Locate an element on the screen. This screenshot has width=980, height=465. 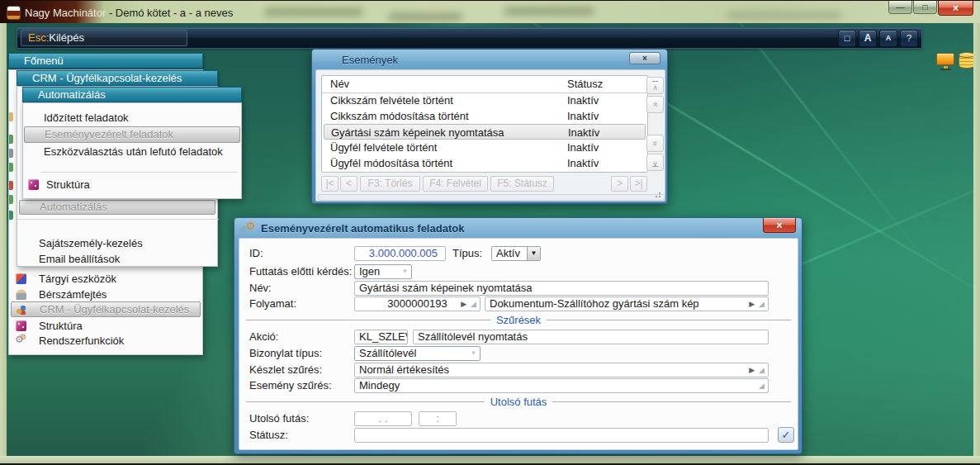
process-name-field: Dokumentum-Szállítóhoz gyártási szám kép… is located at coordinates (627, 304).